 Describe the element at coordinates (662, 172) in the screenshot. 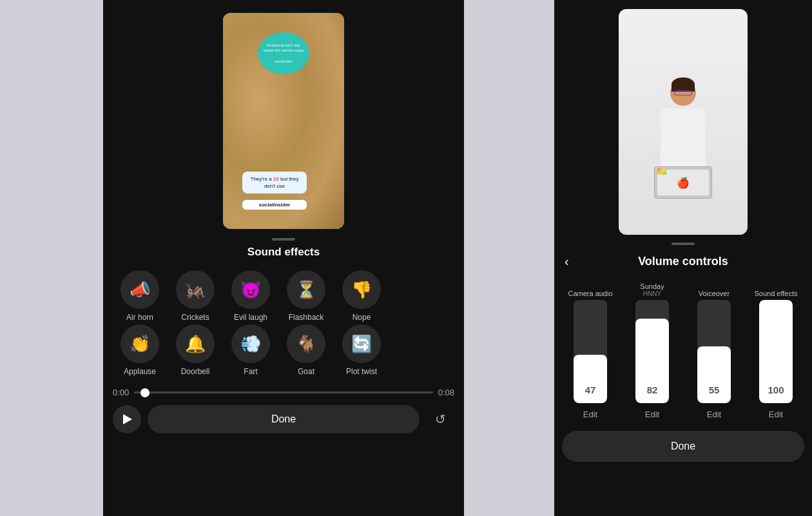

I see `laptop-sticker` at that location.